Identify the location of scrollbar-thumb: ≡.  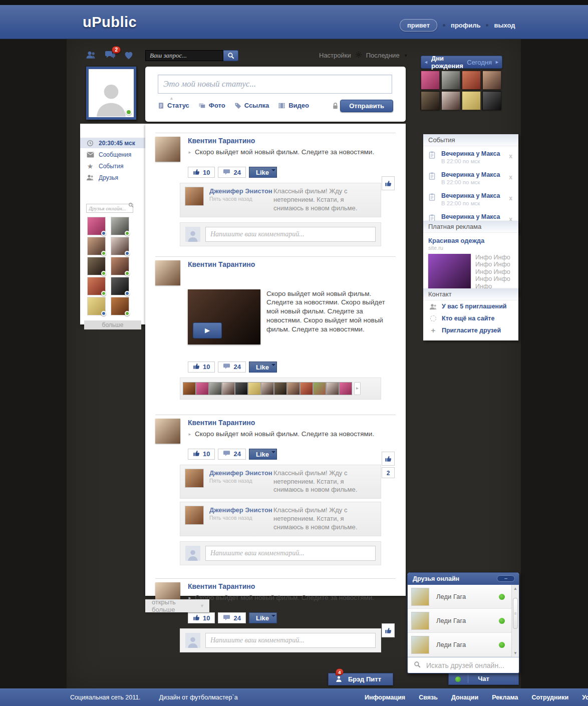
(515, 613).